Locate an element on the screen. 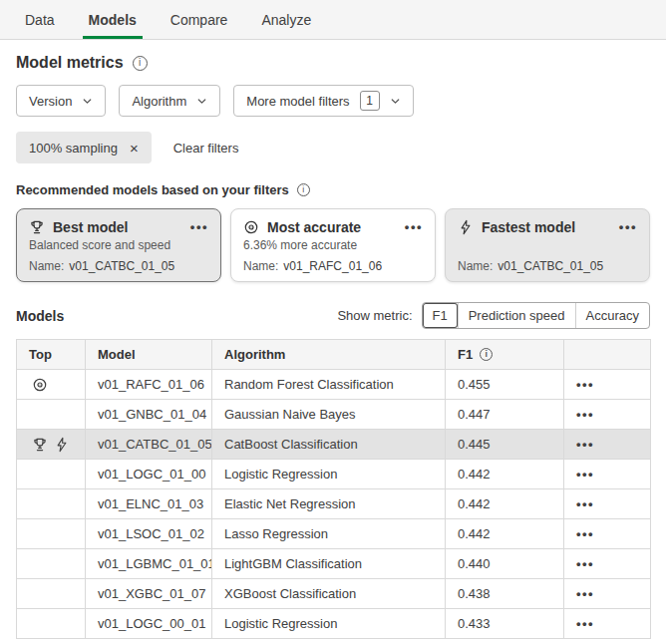 The image size is (666, 644). model-name-cell: v01_LOGC_00_01 is located at coordinates (150, 624).